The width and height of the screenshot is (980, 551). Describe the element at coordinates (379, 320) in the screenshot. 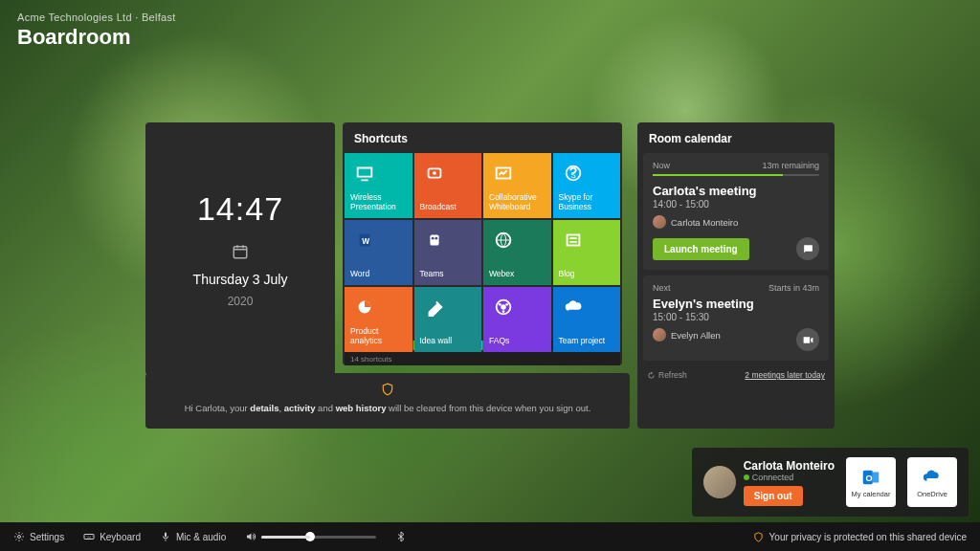

I see `shortcut-tile: Product analytics` at that location.